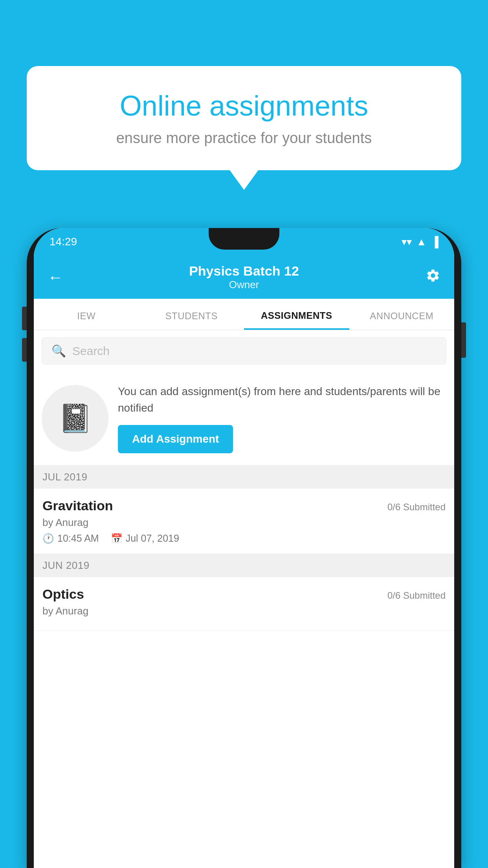  I want to click on battery-icon: ▐, so click(435, 242).